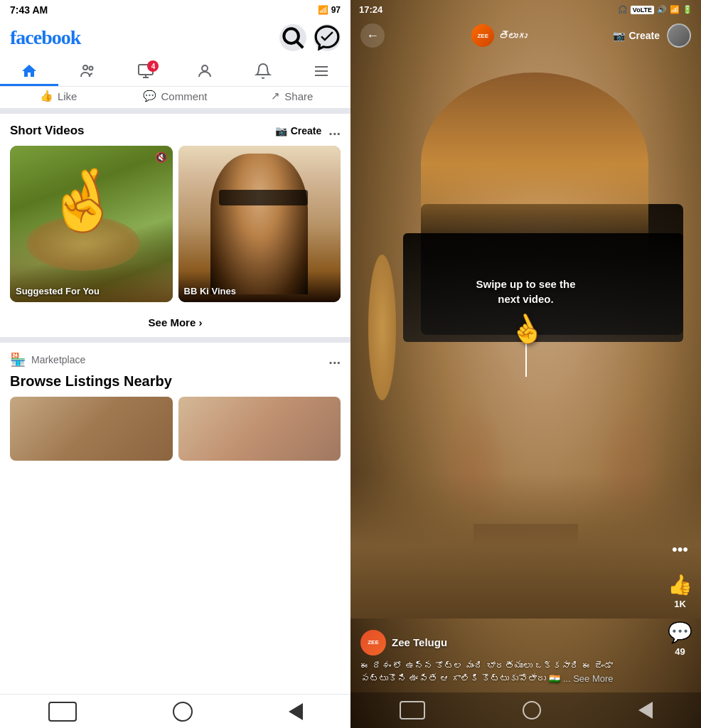 This screenshot has width=701, height=728. I want to click on video-cards: 🤞 🔇 Suggested For You BB Ki Vines, so click(175, 224).